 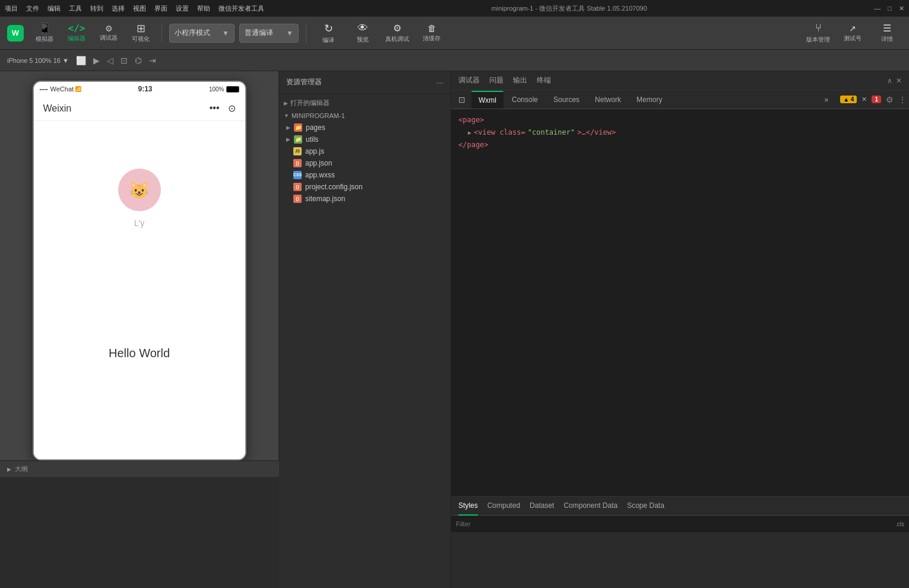 What do you see at coordinates (202, 33) in the screenshot?
I see `mode-select: 小程序模式 ▼` at bounding box center [202, 33].